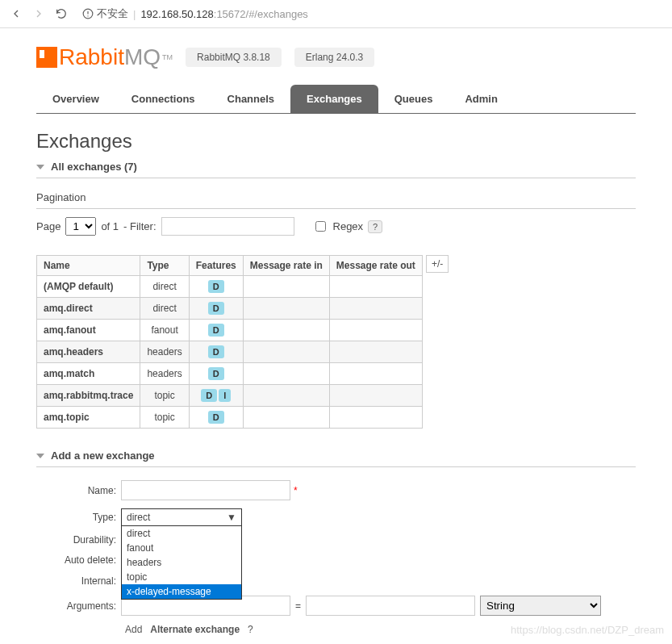  What do you see at coordinates (39, 14) in the screenshot?
I see `forward-icon` at bounding box center [39, 14].